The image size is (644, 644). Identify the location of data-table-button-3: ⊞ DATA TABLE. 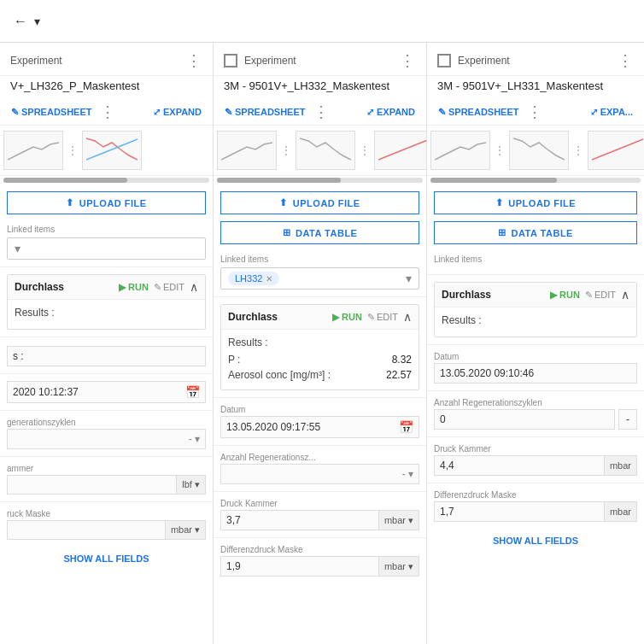
(536, 232).